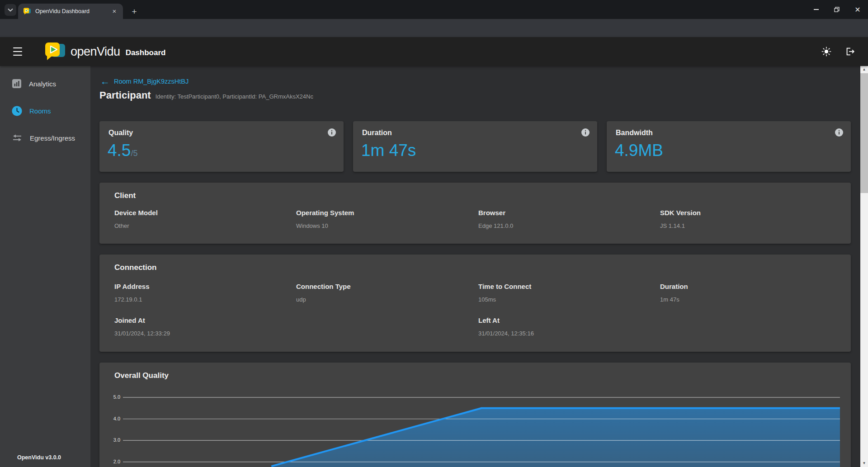  I want to click on field-label: Browser, so click(564, 212).